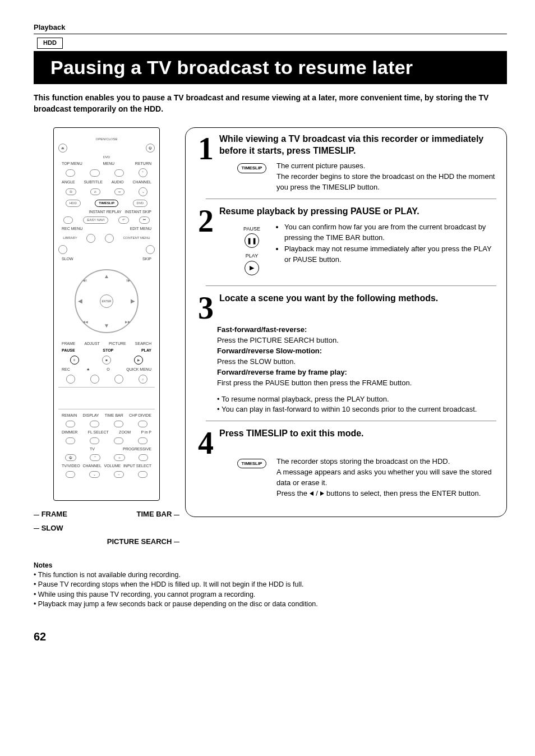 This screenshot has height=756, width=535. Describe the element at coordinates (94, 474) in the screenshot. I see `tv-down-button: ⌄` at that location.